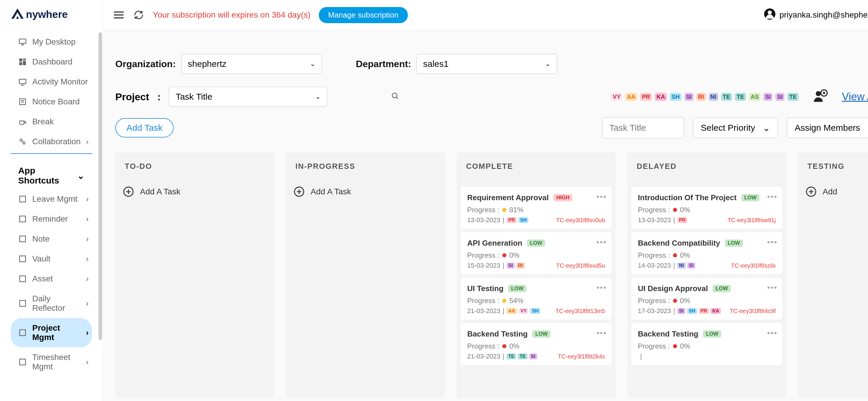 Image resolution: width=868 pixels, height=401 pixels. What do you see at coordinates (816, 15) in the screenshot?
I see `user-menu: priyanka.singh@shephertz.com Super admin…` at bounding box center [816, 15].